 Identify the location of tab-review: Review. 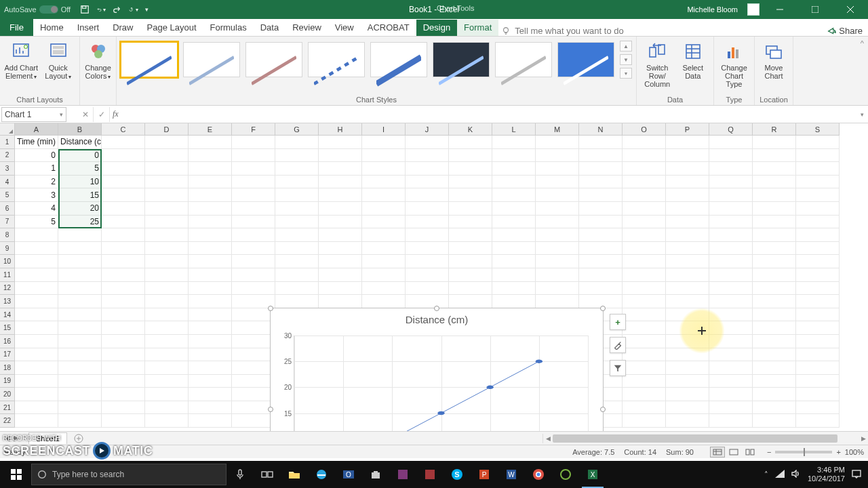
(307, 28).